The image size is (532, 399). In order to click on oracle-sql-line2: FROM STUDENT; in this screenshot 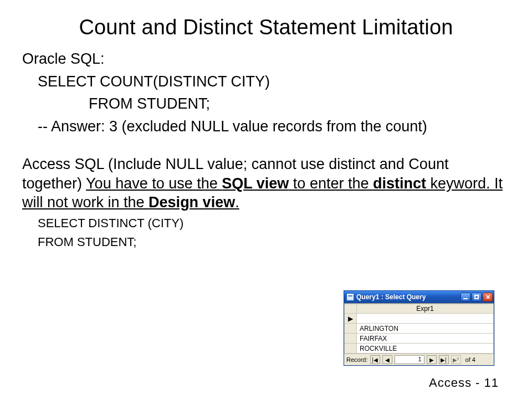, I will do `click(266, 104)`.